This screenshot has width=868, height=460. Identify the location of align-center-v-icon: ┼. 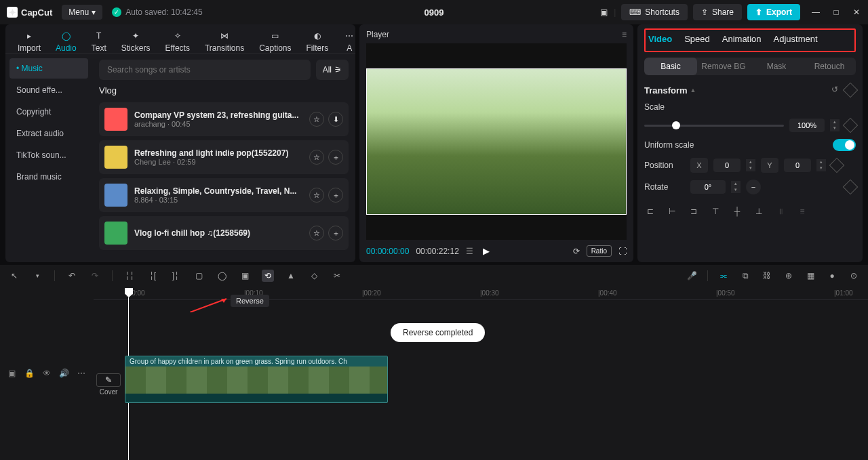
(737, 211).